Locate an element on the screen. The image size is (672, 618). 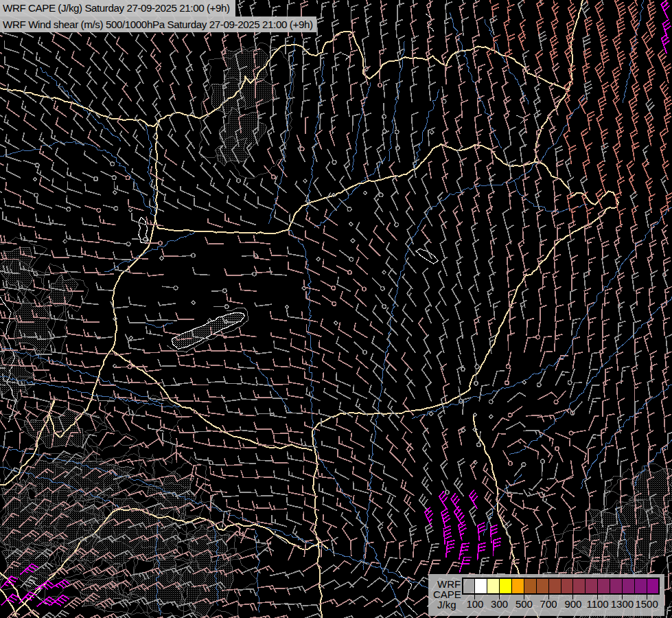
svg-text: J/kg is located at coordinates (447, 604).